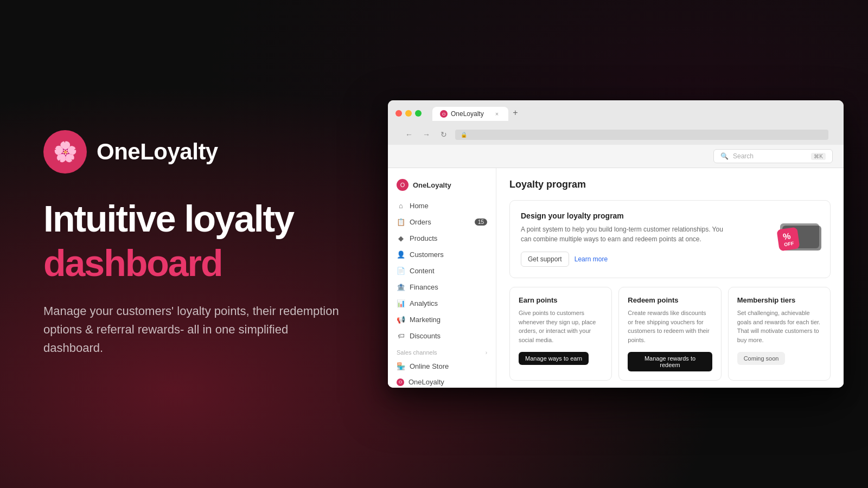  I want to click on finances-icon: 🏦, so click(401, 287).